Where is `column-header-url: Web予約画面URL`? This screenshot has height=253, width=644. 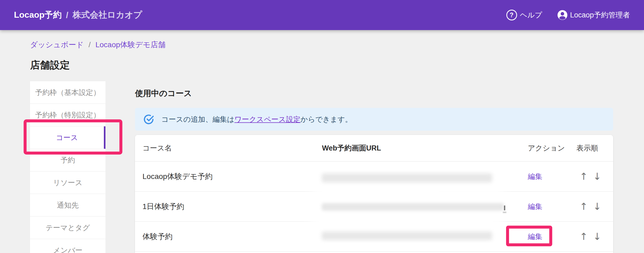
column-header-url: Web予約画面URL is located at coordinates (425, 148).